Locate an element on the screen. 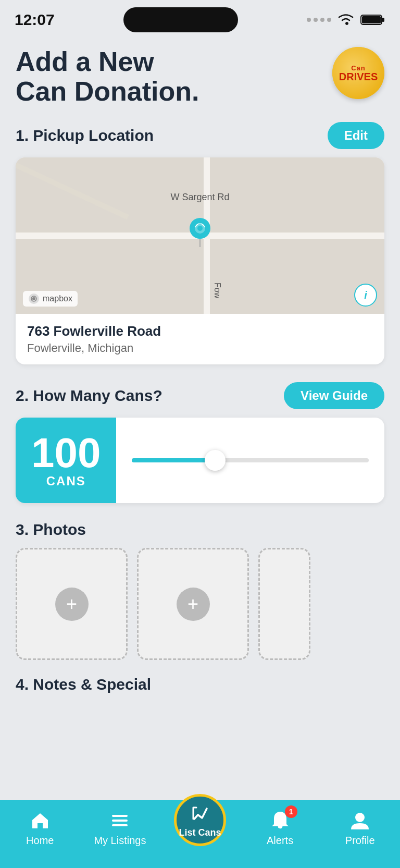 The width and height of the screenshot is (400, 868). list-cans-label: List Cans is located at coordinates (200, 833).